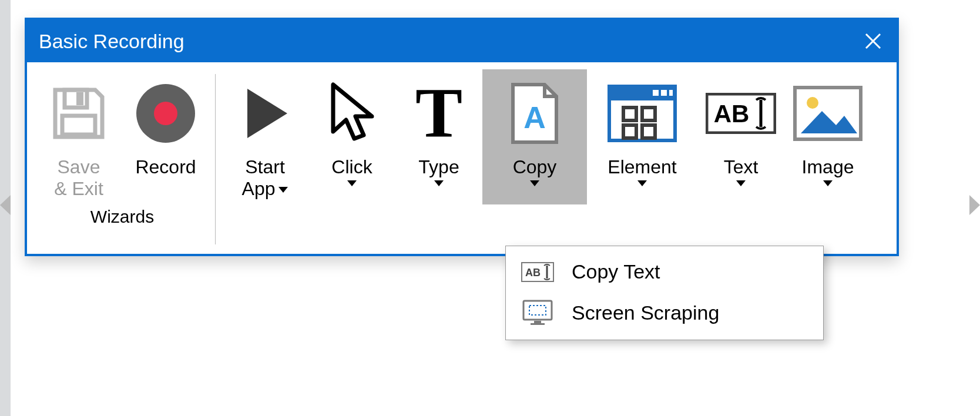  I want to click on close-button, so click(873, 41).